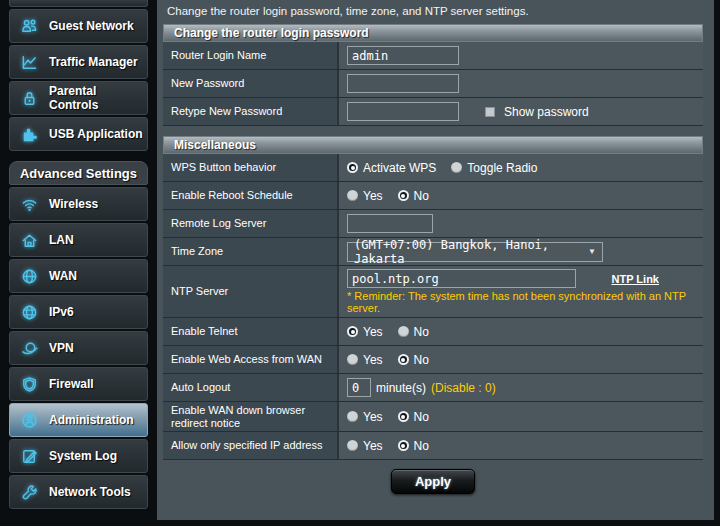 The height and width of the screenshot is (526, 720). What do you see at coordinates (433, 196) in the screenshot?
I see `table-row: Enable Reboot Schedule Yes No` at bounding box center [433, 196].